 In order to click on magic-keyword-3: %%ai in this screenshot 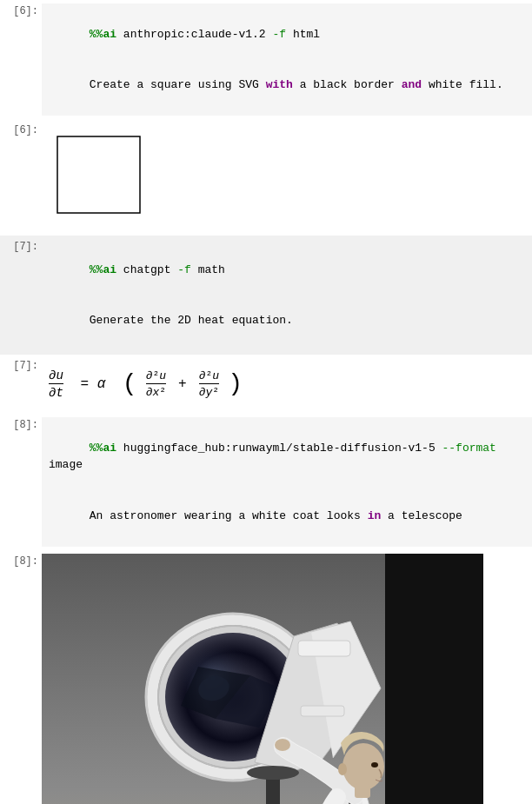, I will do `click(103, 449)`.